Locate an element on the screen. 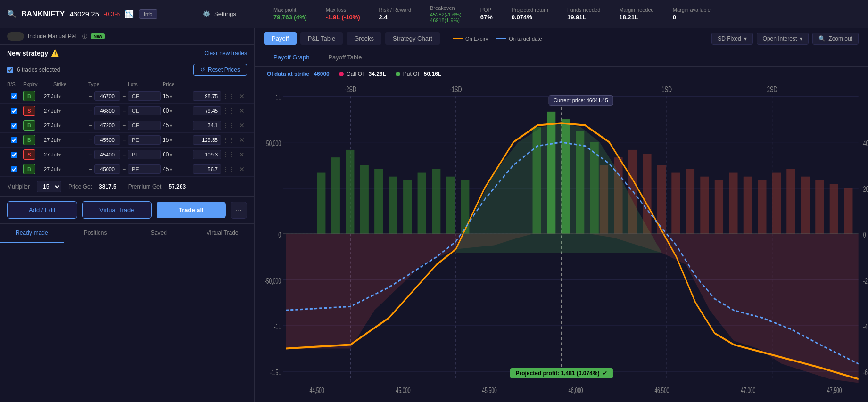 The height and width of the screenshot is (402, 868). add-edit-button: Add / Edit is located at coordinates (42, 210).